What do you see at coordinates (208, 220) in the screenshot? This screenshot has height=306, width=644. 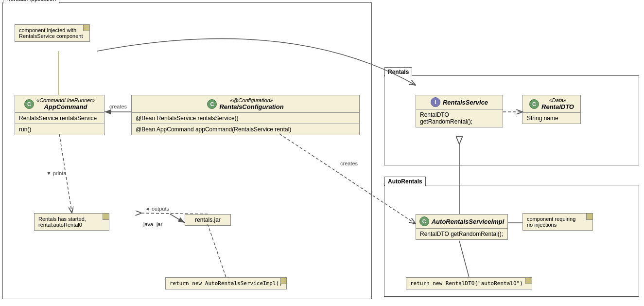 I see `rentals-jar-label: rentals.jar` at bounding box center [208, 220].